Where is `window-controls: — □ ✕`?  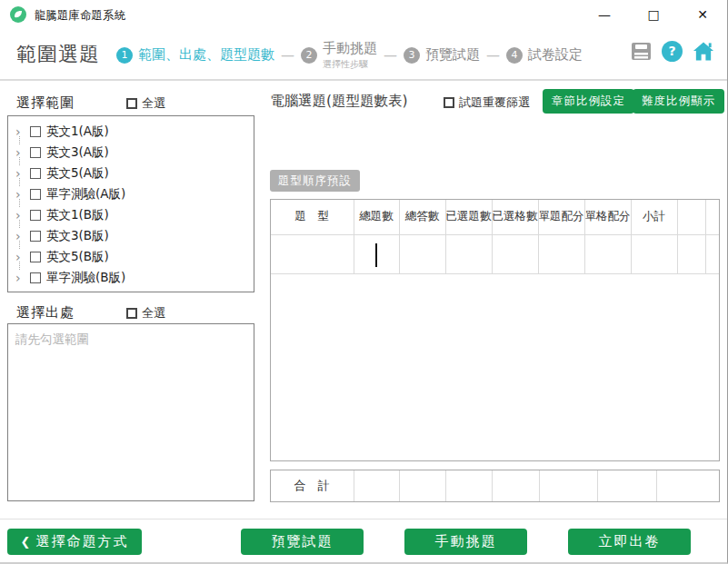 window-controls: — □ ✕ is located at coordinates (653, 15).